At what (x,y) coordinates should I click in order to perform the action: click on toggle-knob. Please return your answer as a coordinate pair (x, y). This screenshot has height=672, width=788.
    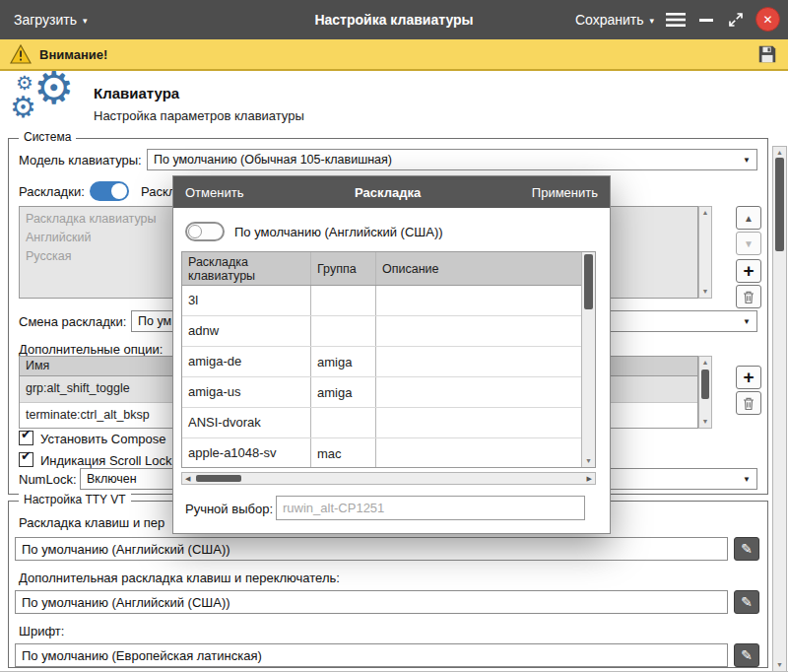
    Looking at the image, I should click on (119, 191).